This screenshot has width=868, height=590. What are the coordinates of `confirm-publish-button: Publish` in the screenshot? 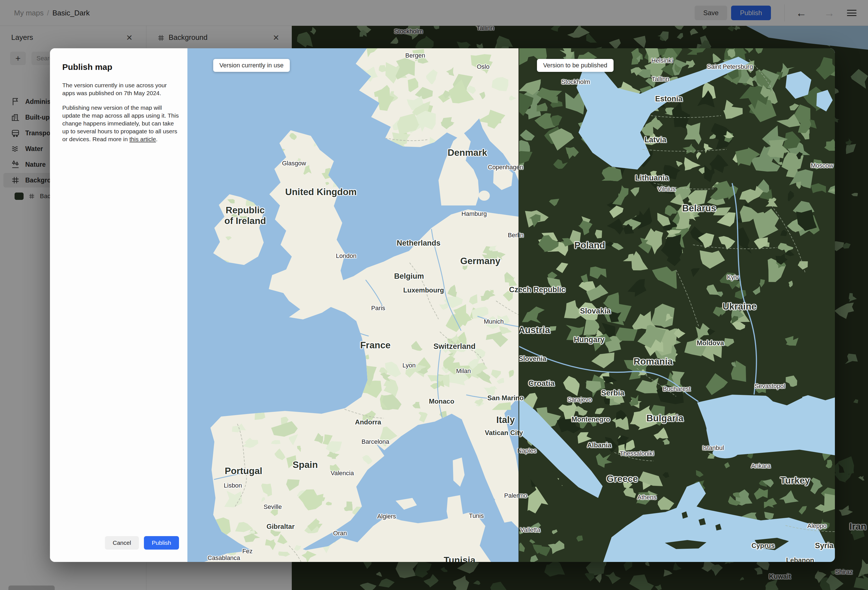 It's located at (161, 543).